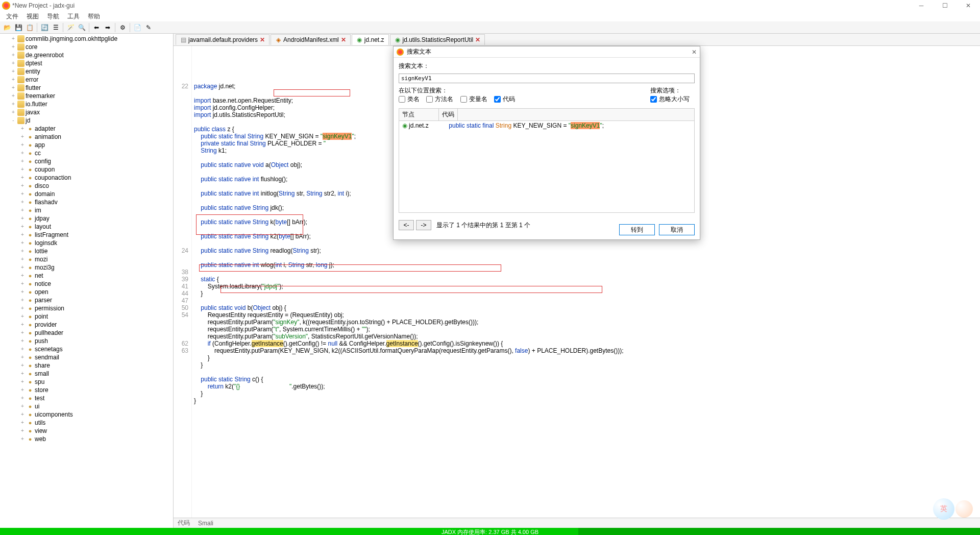  I want to click on tree-item: +disco, so click(87, 186).